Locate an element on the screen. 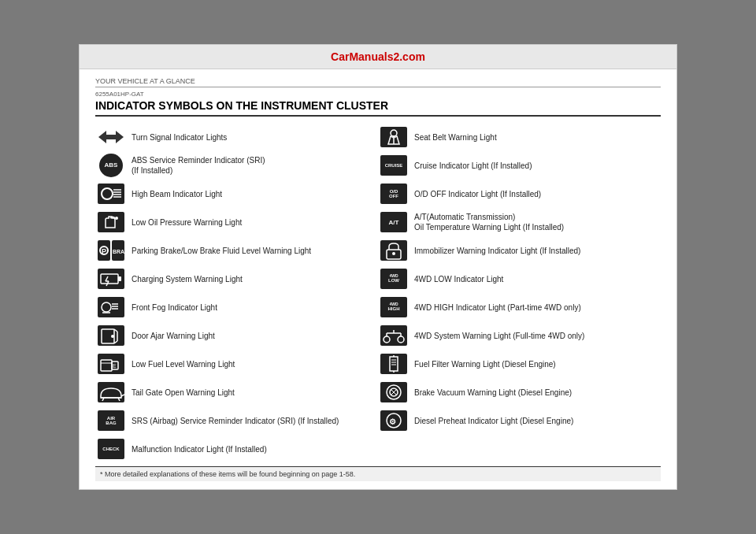 This screenshot has width=756, height=534. at-temp-text: A/T(Automatic Transmission) Oil Temperat… is located at coordinates (489, 222).